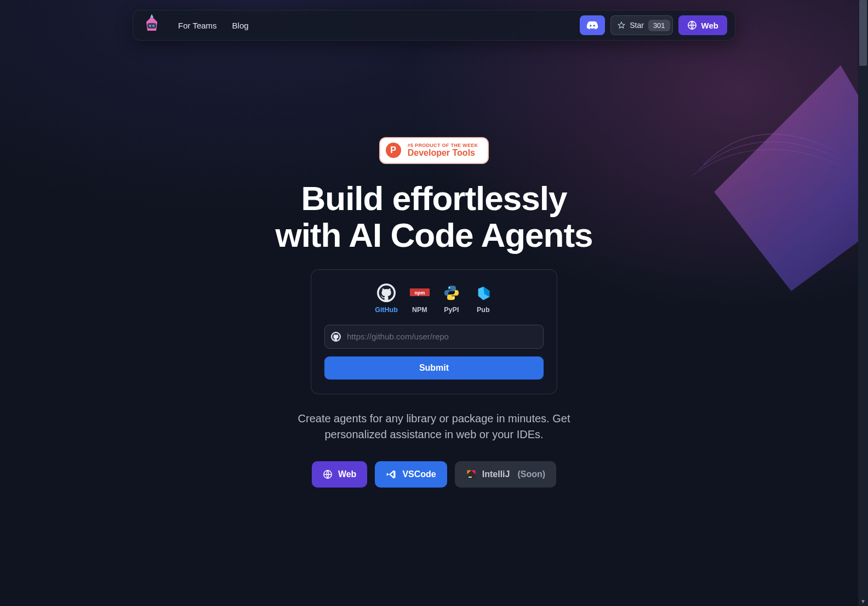 Image resolution: width=868 pixels, height=606 pixels. I want to click on create-agent-card: GitHub npm NPM, so click(434, 332).